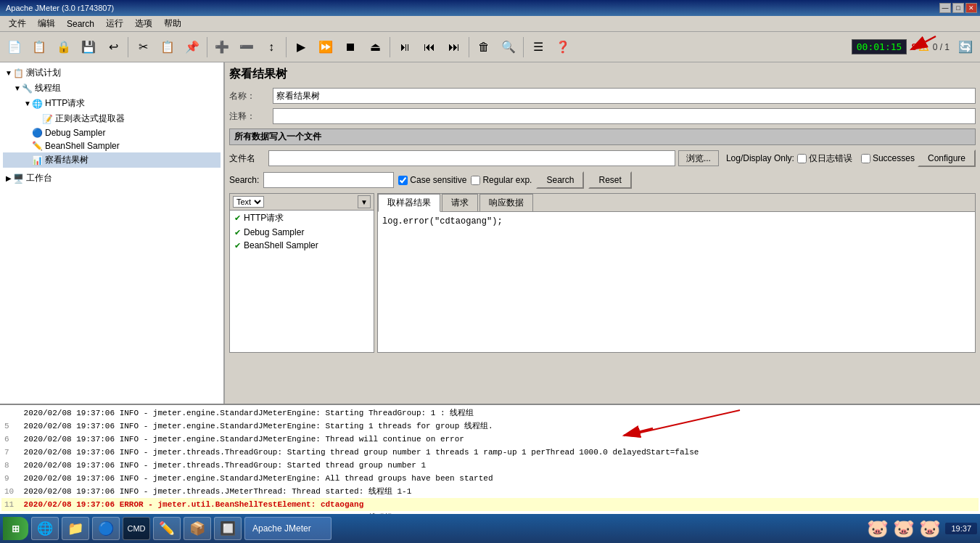 Image resolution: width=980 pixels, height=543 pixels. Describe the element at coordinates (888, 158) in the screenshot. I see `successes-checkbox: Successes` at that location.